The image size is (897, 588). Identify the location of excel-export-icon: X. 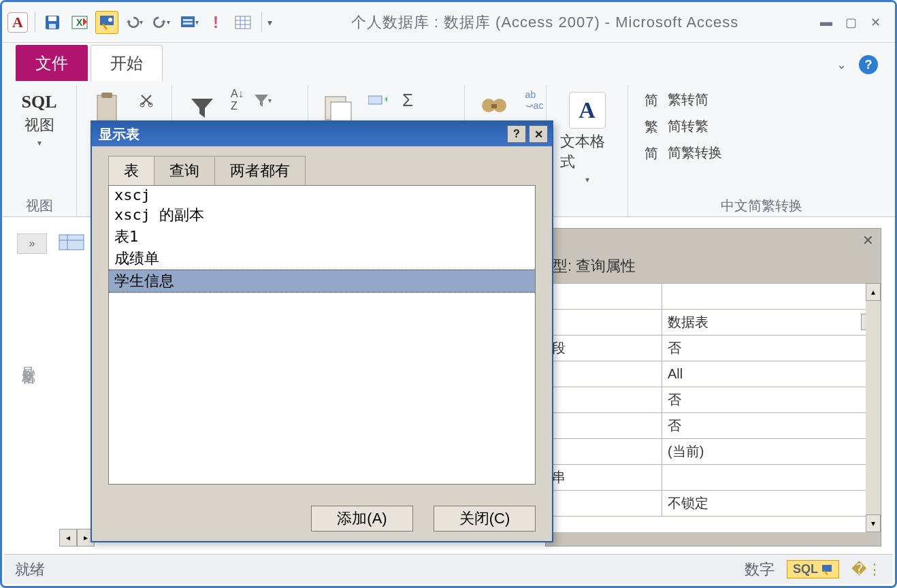
(80, 22).